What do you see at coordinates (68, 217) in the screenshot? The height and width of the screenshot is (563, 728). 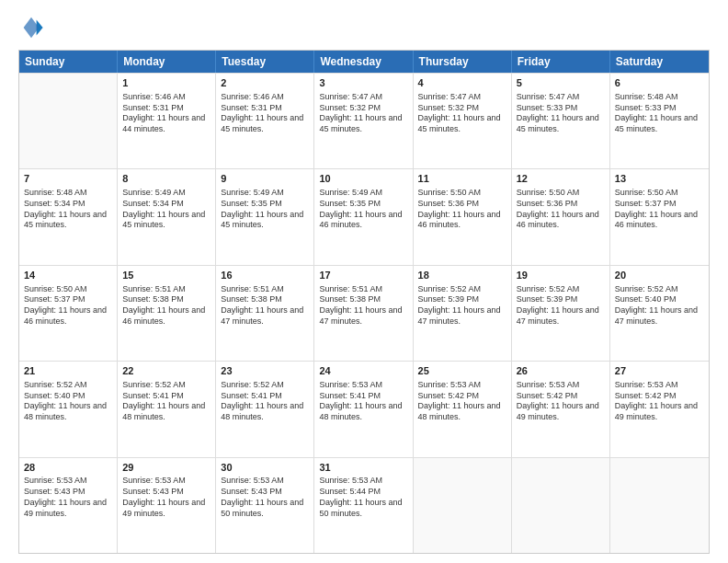 I see `table-row: 7 Sunrise: 5:48 AM Sunset: 5:34 PM Dayli…` at bounding box center [68, 217].